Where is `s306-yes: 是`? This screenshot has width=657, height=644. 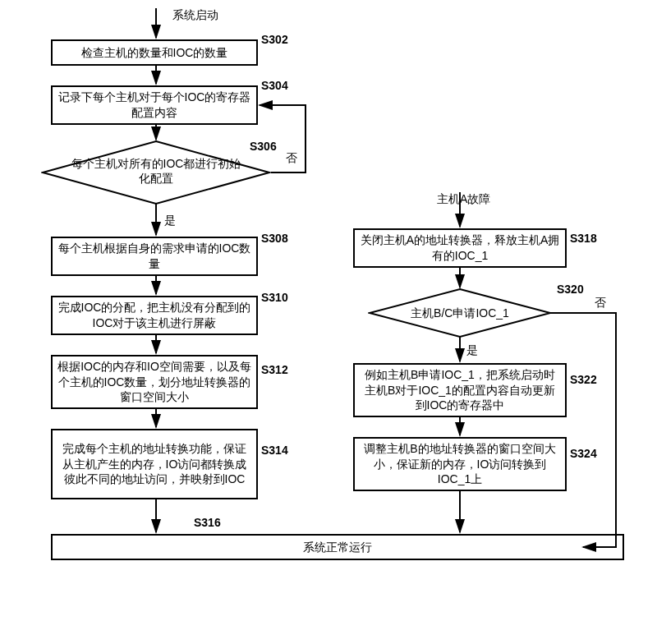
s306-yes: 是 is located at coordinates (170, 220).